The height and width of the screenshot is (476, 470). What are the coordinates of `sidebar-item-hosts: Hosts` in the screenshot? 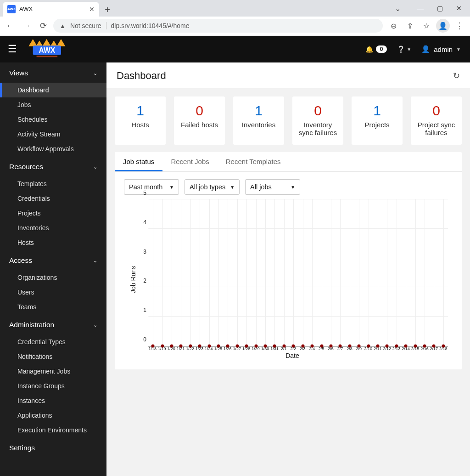 It's located at (53, 243).